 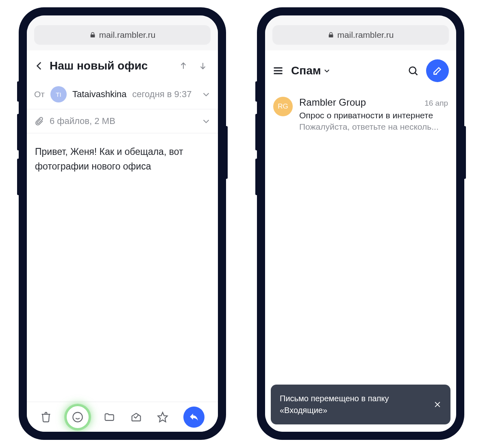 I want to click on mail-sender: Rambler Group, so click(x=333, y=102).